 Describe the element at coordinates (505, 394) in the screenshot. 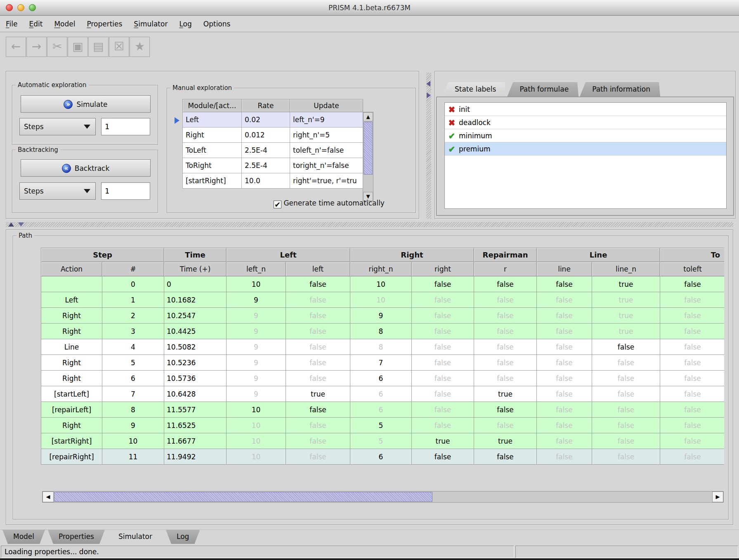

I see `path-cell-r: true` at that location.